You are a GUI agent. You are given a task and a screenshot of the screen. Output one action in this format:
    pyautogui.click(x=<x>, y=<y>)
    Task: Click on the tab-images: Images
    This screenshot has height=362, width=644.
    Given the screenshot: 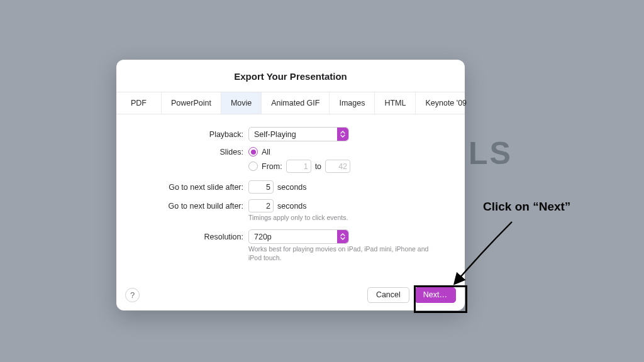 What is the action you would take?
    pyautogui.click(x=352, y=103)
    